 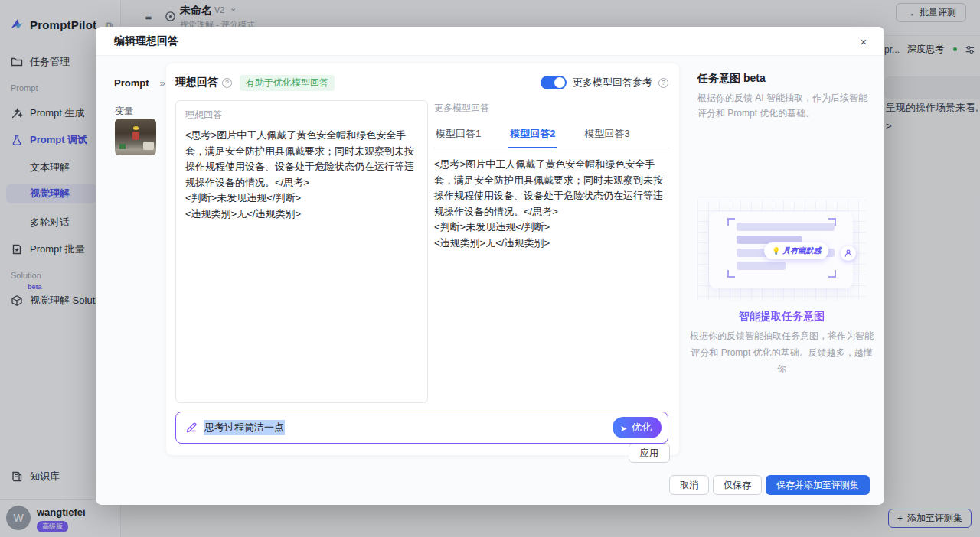 What do you see at coordinates (623, 428) in the screenshot?
I see `send-icon: ➤` at bounding box center [623, 428].